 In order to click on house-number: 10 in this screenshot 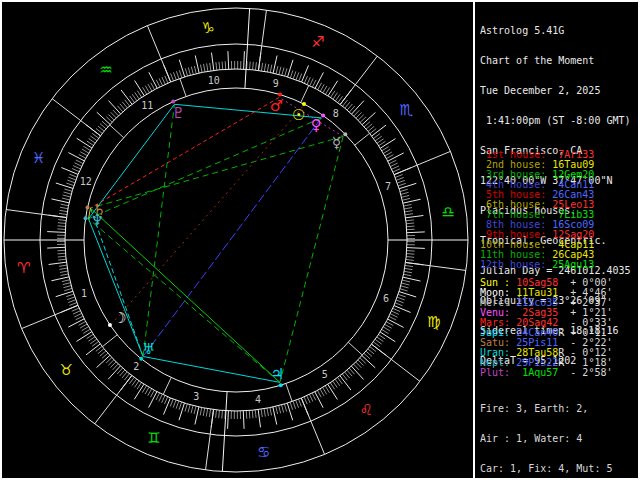, I will do `click(214, 80)`.